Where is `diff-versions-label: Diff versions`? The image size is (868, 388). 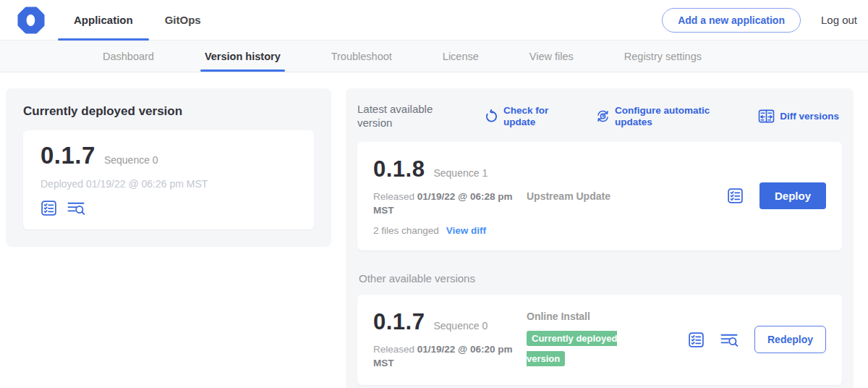
diff-versions-label: Diff versions is located at coordinates (809, 117).